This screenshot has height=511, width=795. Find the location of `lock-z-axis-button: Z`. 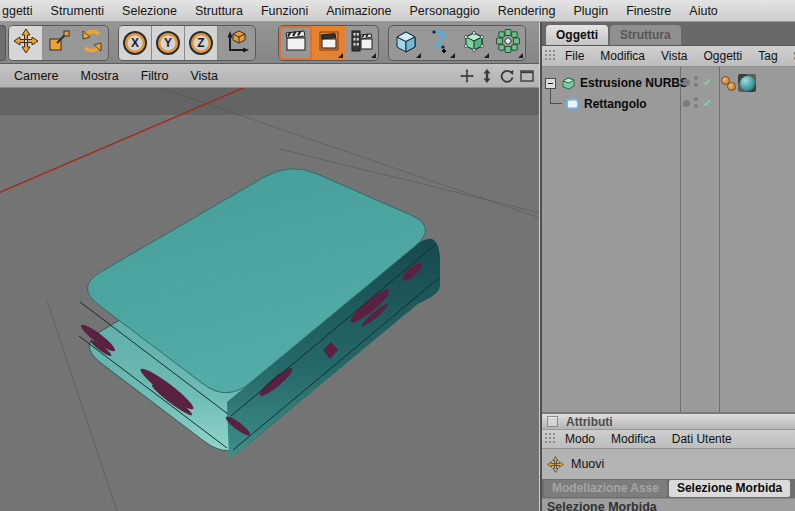

lock-z-axis-button: Z is located at coordinates (202, 43).